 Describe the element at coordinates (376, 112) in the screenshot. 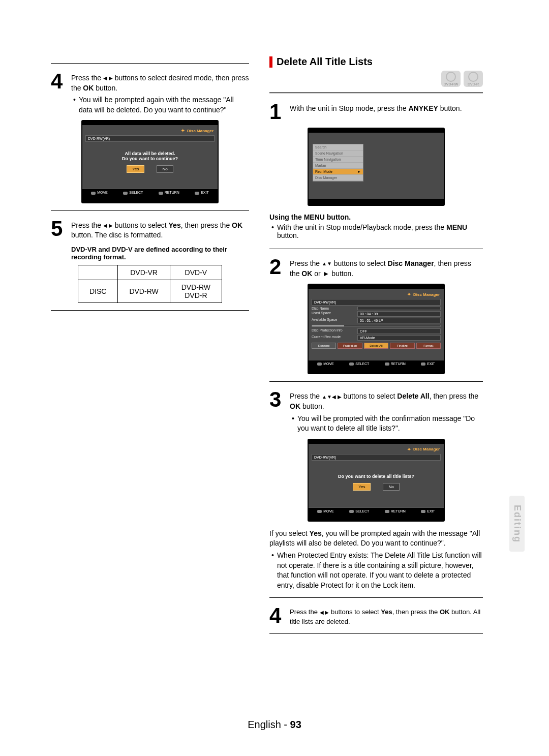

I see `step-1-right: 1 With the unit in Stop mode, press the …` at that location.